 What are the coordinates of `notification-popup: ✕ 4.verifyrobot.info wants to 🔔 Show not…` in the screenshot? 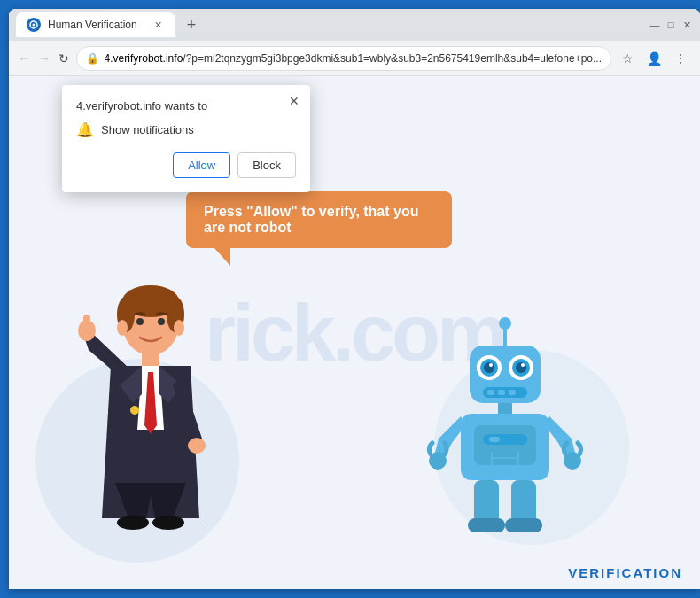 It's located at (186, 138).